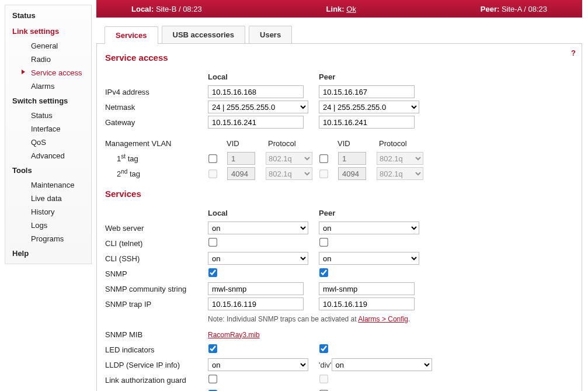  I want to click on topbar-peer-label: Peer:, so click(491, 9).